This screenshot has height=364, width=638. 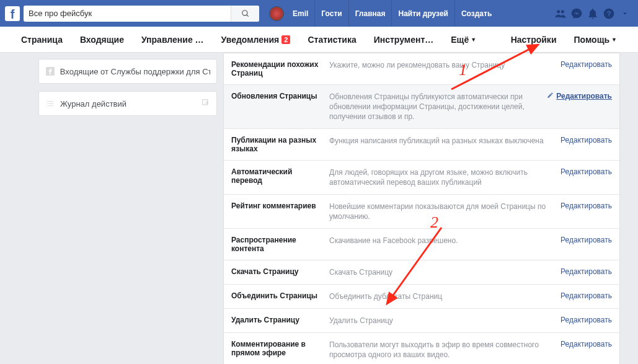 What do you see at coordinates (434, 223) in the screenshot?
I see `annotation-label-2: 2` at bounding box center [434, 223].